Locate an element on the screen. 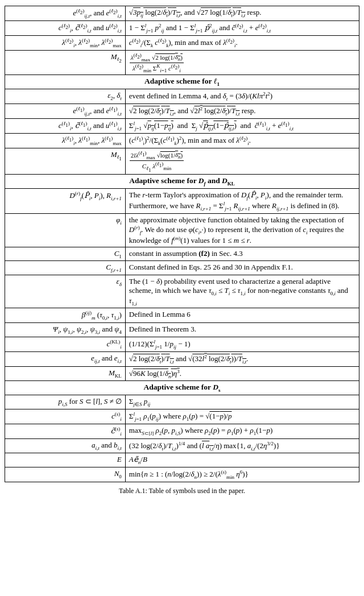  table-row: MKL √96K log(1/δn)η3. is located at coordinates (182, 374).